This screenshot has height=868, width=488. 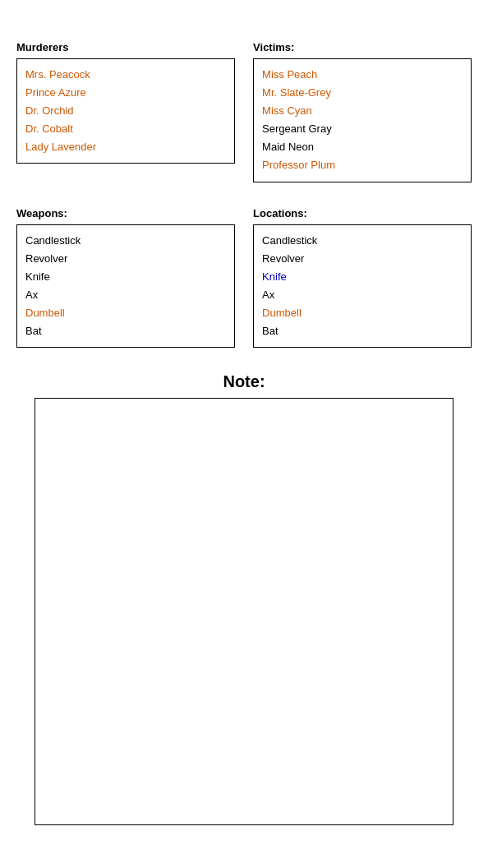 What do you see at coordinates (126, 112) in the screenshot?
I see `murderers-column: Murderers Mrs. Peacock Prince Azure Dr. …` at bounding box center [126, 112].